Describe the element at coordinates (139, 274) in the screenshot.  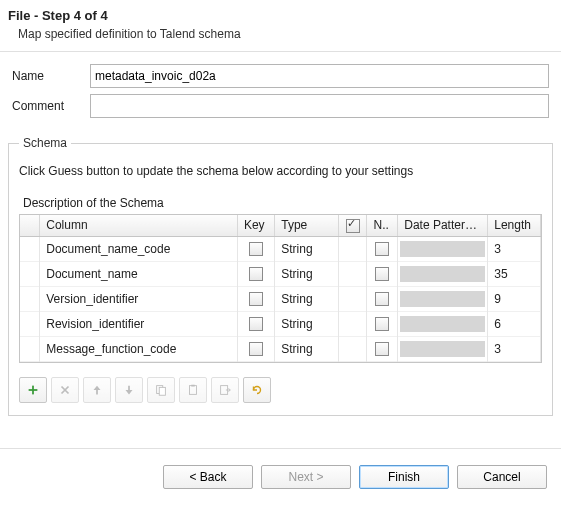
I see `cell-column: Document_name` at that location.